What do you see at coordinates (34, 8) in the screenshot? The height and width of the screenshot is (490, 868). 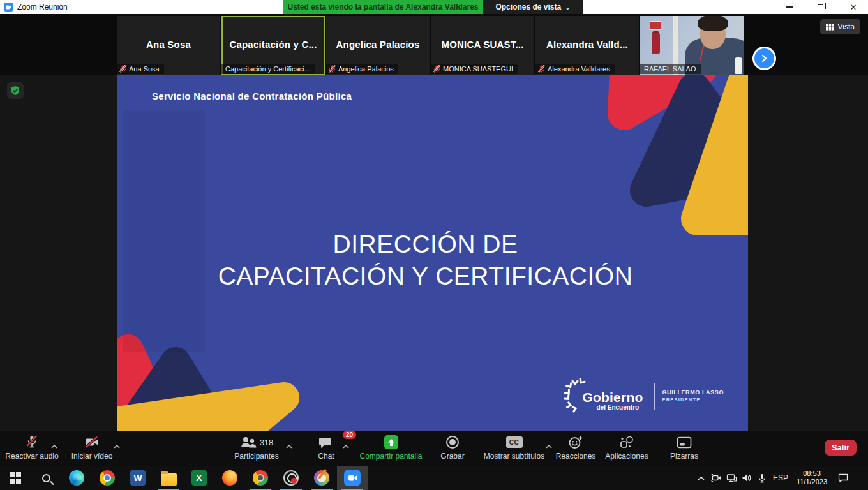 I see `app-title-group: Zoom Reunión` at bounding box center [34, 8].